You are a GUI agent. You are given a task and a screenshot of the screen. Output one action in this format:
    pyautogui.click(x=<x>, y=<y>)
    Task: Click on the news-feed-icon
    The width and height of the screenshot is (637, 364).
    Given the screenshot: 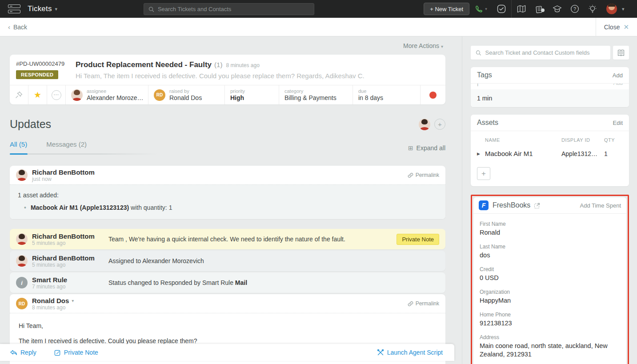 What is the action you would take?
    pyautogui.click(x=539, y=9)
    